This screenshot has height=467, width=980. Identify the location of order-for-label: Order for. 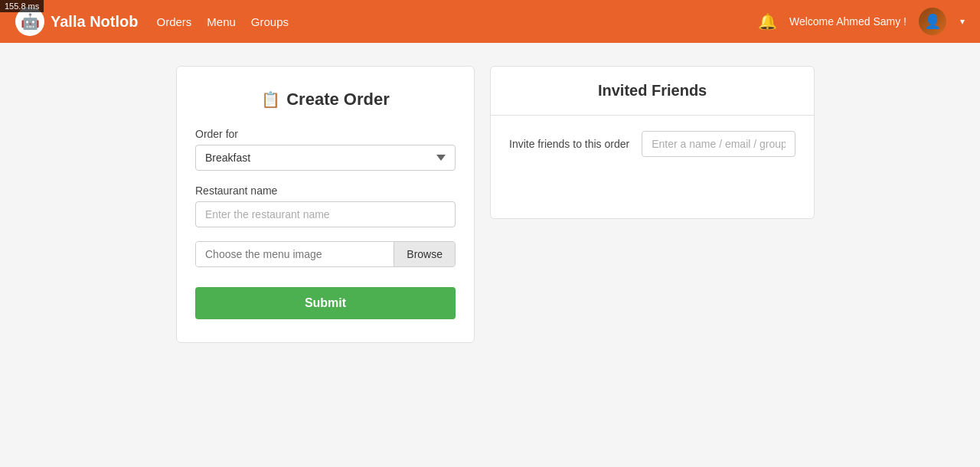
(325, 134).